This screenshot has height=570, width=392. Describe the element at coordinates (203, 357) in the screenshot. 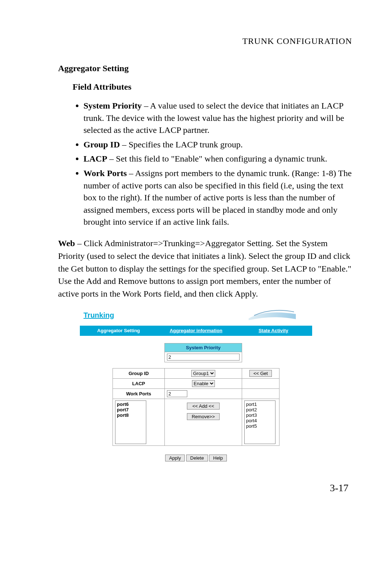

I see `system-priority-input` at that location.